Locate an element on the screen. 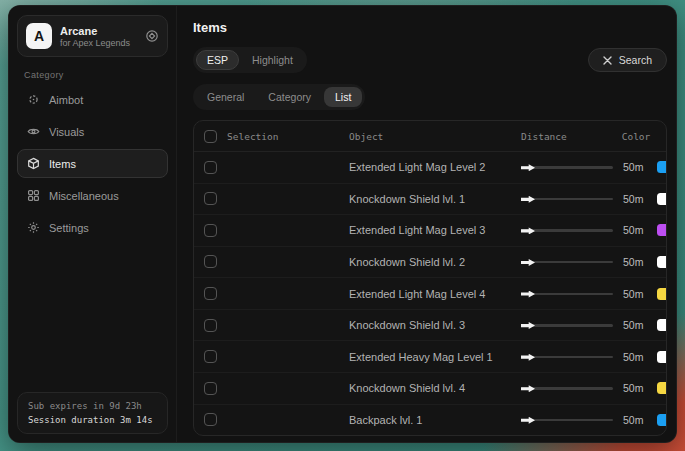 The image size is (685, 451). subscription-card: Sub expires in 9d 23h Session duration 3… is located at coordinates (92, 413).